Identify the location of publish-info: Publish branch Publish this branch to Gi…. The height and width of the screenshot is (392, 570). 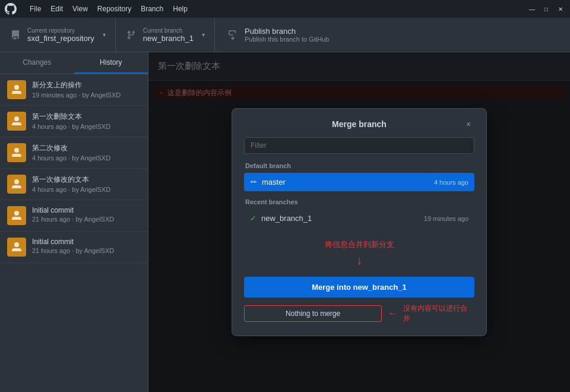
(287, 34).